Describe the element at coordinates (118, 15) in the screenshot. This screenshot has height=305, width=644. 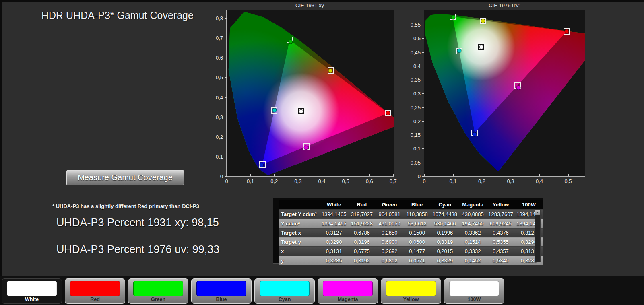
I see `page-title: HDR UHDA-P3* Gamut Coverage` at that location.